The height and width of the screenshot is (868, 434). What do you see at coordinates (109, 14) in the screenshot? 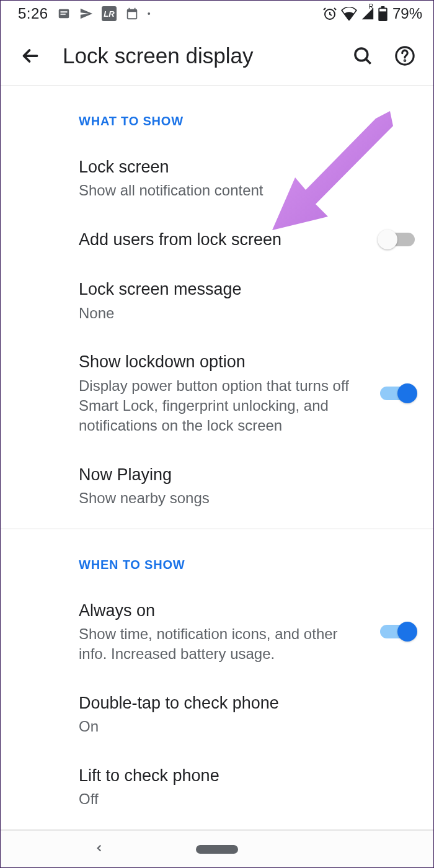
I see `notification-app-icon: LR` at bounding box center [109, 14].